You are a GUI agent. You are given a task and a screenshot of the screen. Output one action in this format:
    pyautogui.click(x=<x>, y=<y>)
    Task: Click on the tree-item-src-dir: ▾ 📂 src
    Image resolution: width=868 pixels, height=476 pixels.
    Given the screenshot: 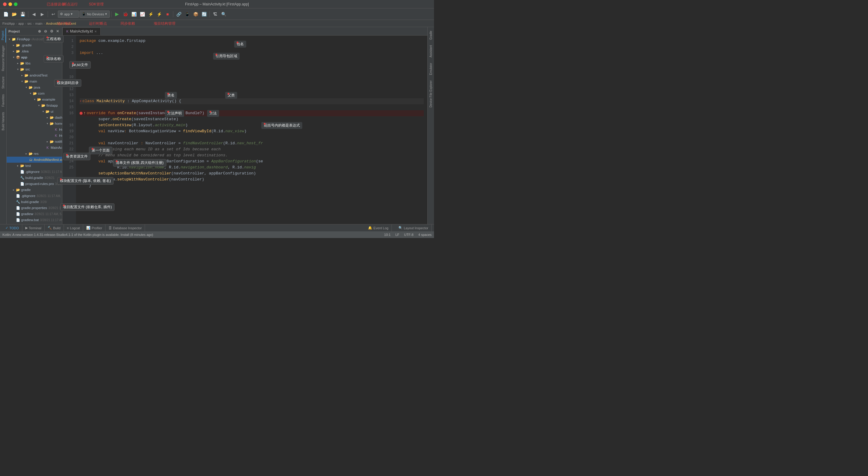 What is the action you would take?
    pyautogui.click(x=34, y=69)
    